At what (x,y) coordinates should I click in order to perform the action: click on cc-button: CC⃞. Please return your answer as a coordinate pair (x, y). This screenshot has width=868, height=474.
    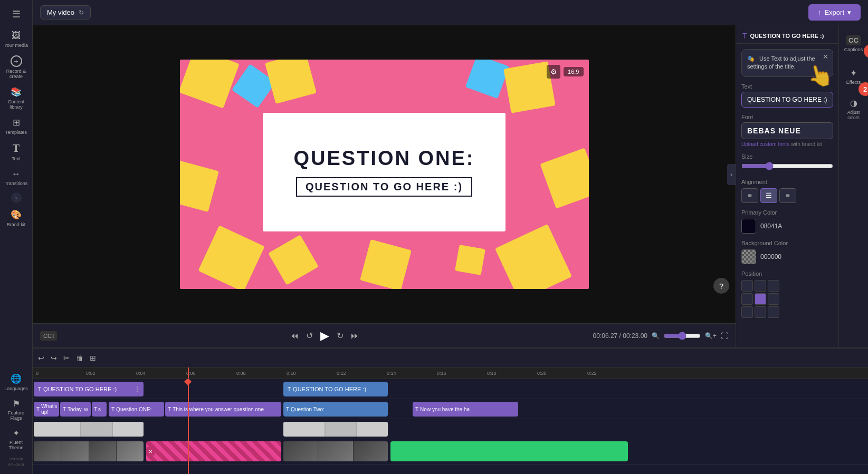
    Looking at the image, I should click on (49, 336).